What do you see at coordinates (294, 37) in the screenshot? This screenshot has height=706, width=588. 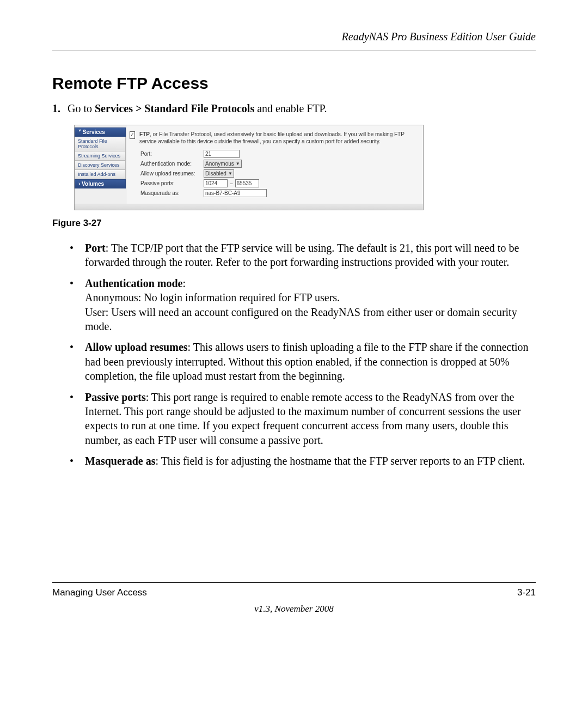 I see `running-header: ReadyNAS Pro Business Edition User Guide` at bounding box center [294, 37].